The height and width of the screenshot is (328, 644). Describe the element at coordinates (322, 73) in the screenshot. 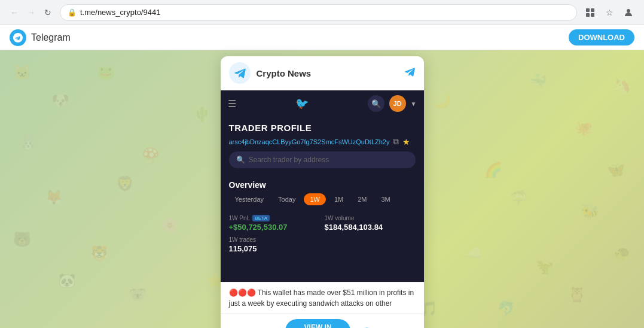

I see `card-header: Crypto News` at that location.